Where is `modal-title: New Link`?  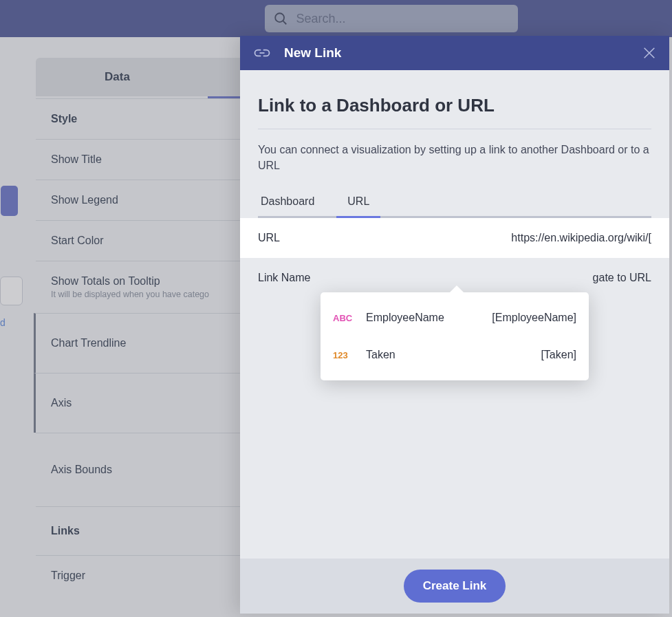 modal-title: New Link is located at coordinates (312, 53).